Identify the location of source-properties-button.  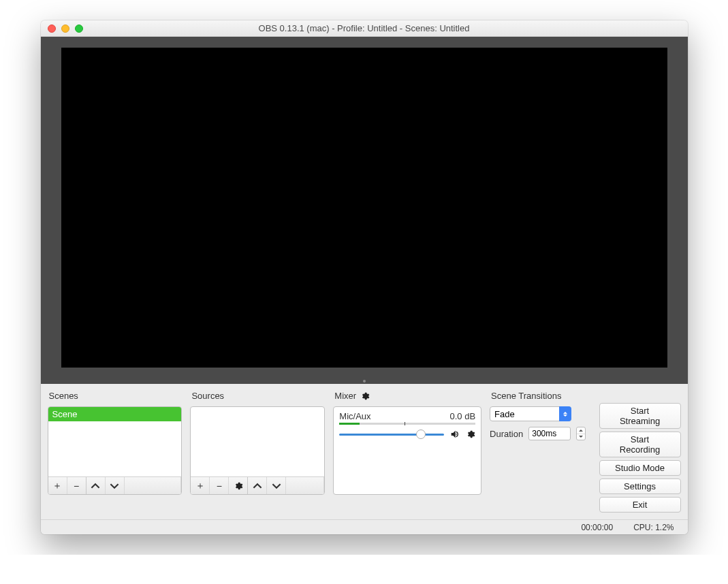
(238, 486).